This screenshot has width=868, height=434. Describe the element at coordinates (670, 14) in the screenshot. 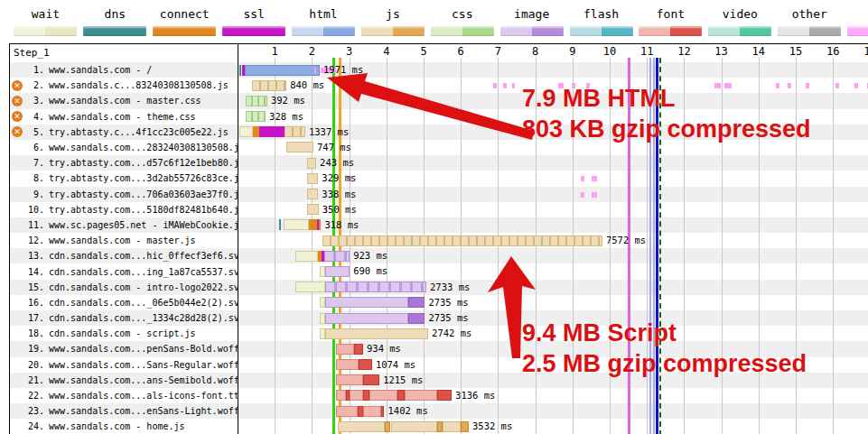

I see `legend-label: font` at that location.